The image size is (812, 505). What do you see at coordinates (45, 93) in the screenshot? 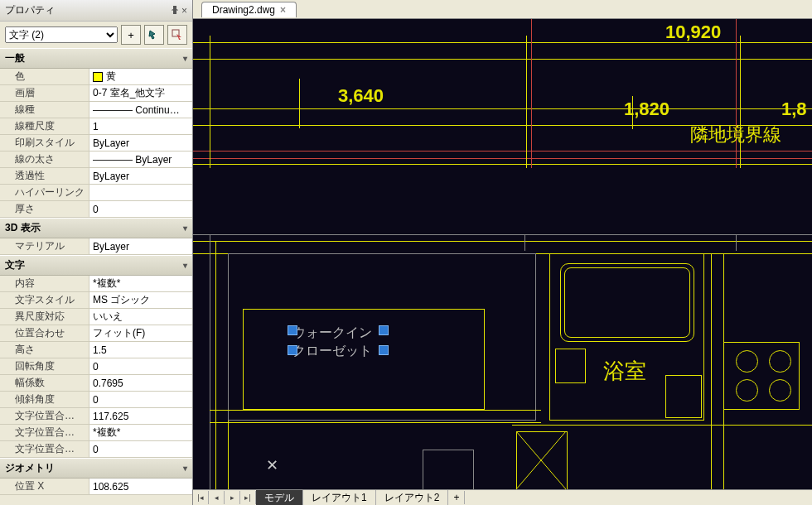
I see `prop-layer-label: 画層` at bounding box center [45, 93].